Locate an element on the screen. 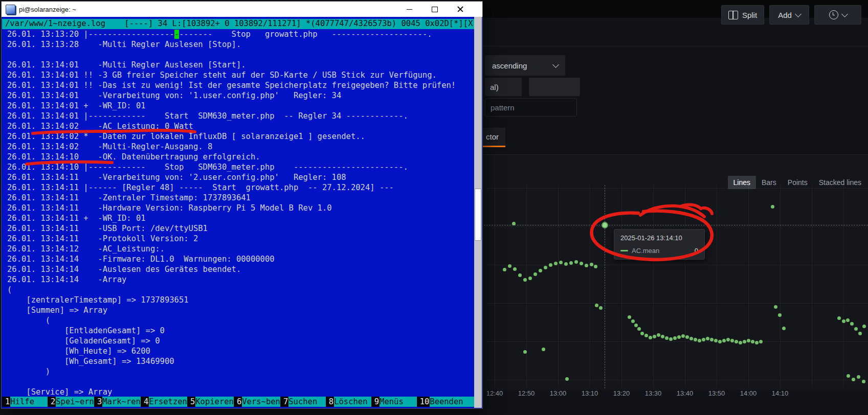  fn-key-3: 3Mark~ren is located at coordinates (118, 402).